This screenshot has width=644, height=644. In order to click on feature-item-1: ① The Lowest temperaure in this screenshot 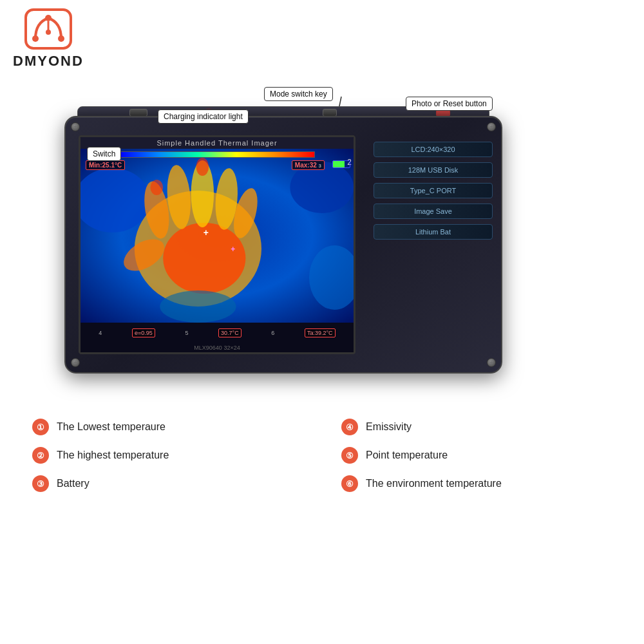, I will do `click(167, 427)`.